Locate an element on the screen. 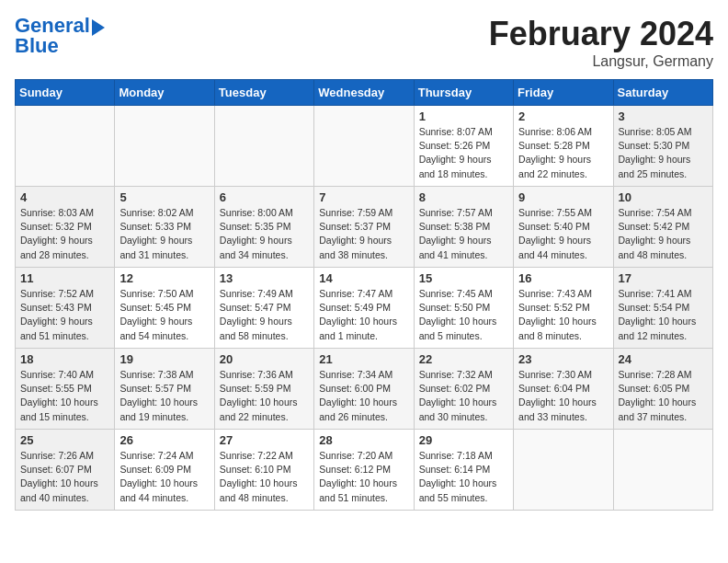 This screenshot has width=728, height=563. day-info: Sunrise: 7:20 AMSunset: 6:12 PMDaylight:… is located at coordinates (364, 477).